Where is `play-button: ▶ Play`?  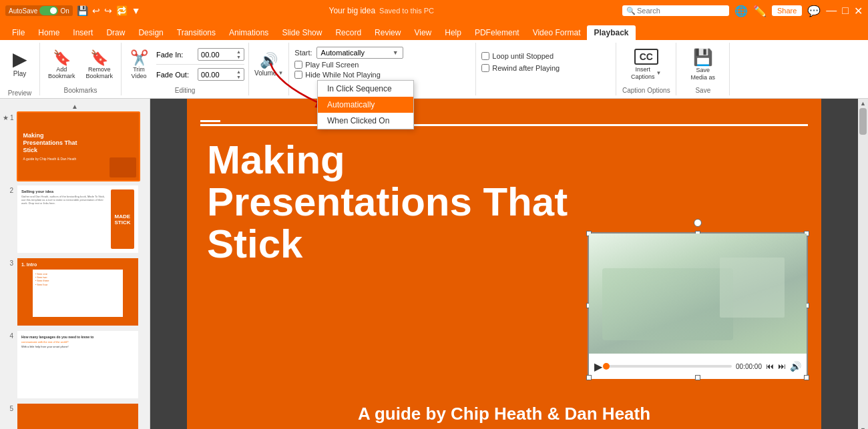
play-button: ▶ Play is located at coordinates (20, 63).